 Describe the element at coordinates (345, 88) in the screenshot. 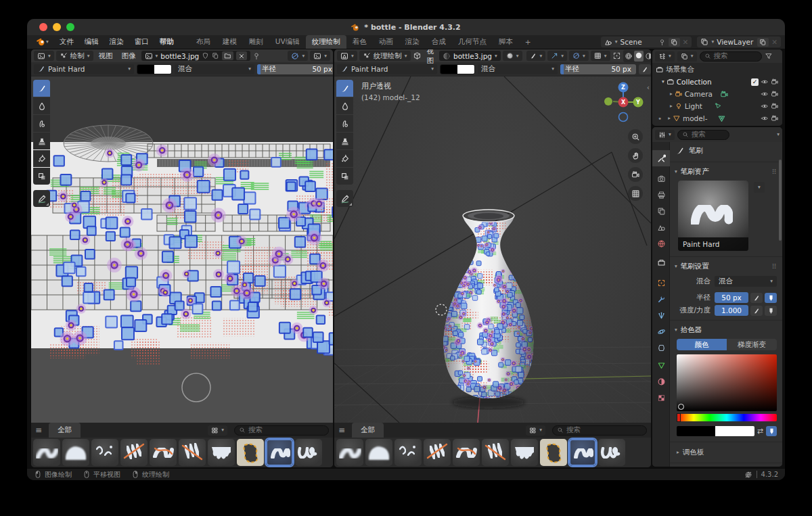

I see `tool-draw` at that location.